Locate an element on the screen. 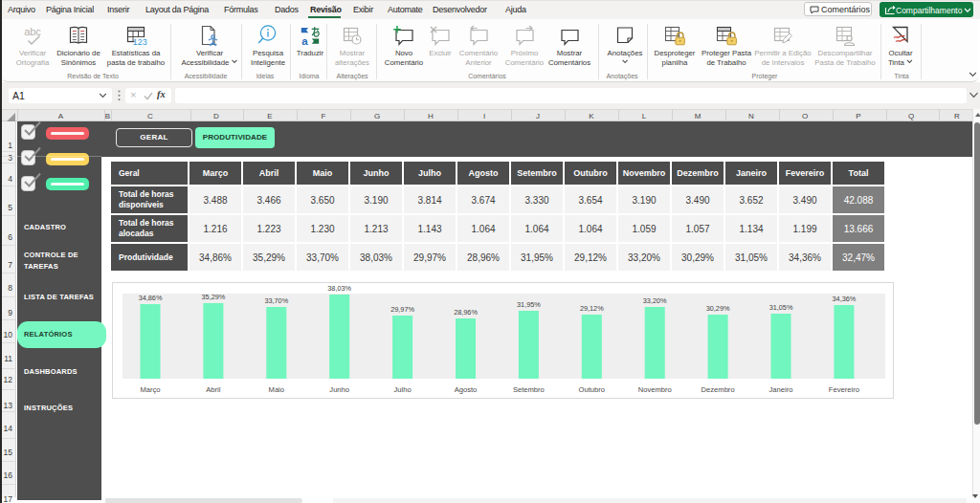 This screenshot has width=980, height=503. svg-text: Dezembro is located at coordinates (718, 390).